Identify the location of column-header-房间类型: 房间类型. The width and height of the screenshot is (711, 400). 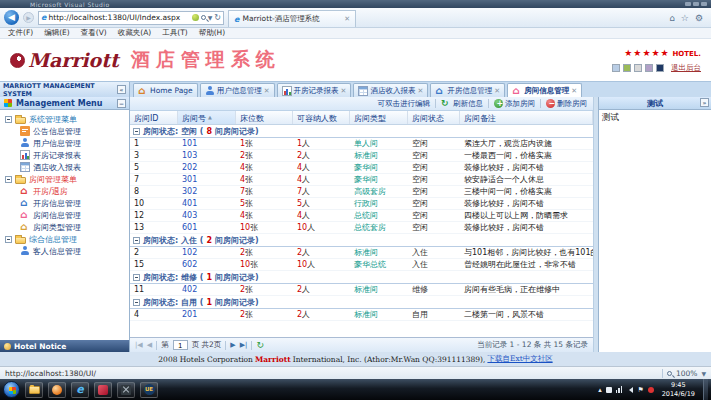
(379, 118).